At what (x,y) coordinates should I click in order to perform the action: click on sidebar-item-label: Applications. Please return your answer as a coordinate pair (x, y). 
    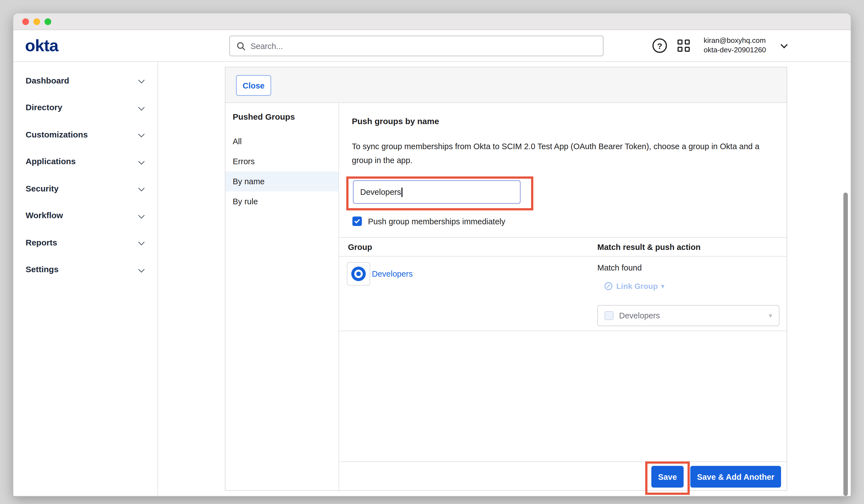
    Looking at the image, I should click on (51, 161).